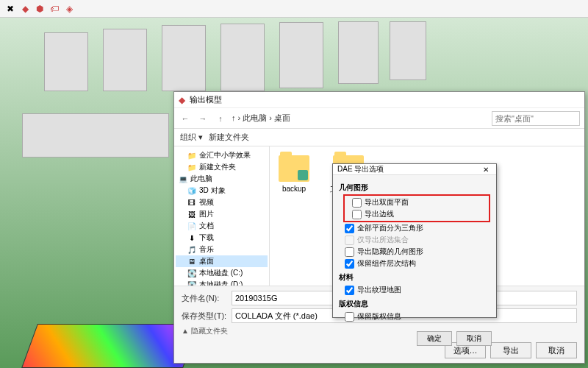 The image size is (588, 368). Describe the element at coordinates (350, 252) in the screenshot. I see `export-hidden-checkbox` at that location.